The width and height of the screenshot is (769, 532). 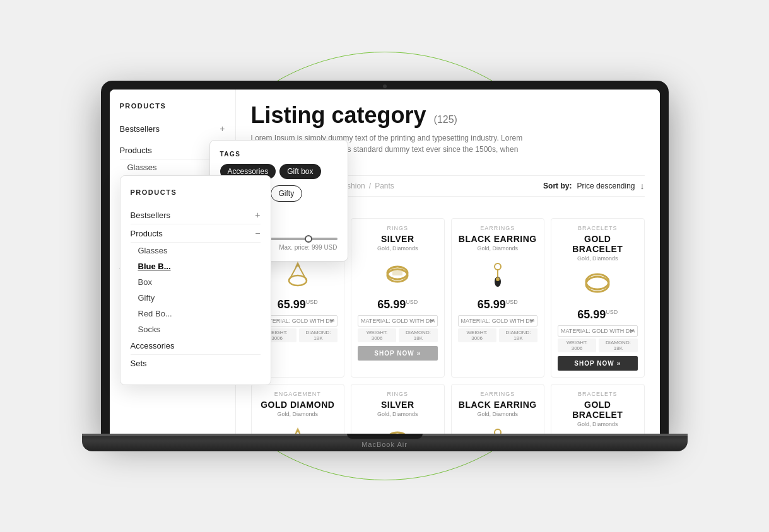 I want to click on page-title-row: Listing category (125), so click(x=448, y=115).